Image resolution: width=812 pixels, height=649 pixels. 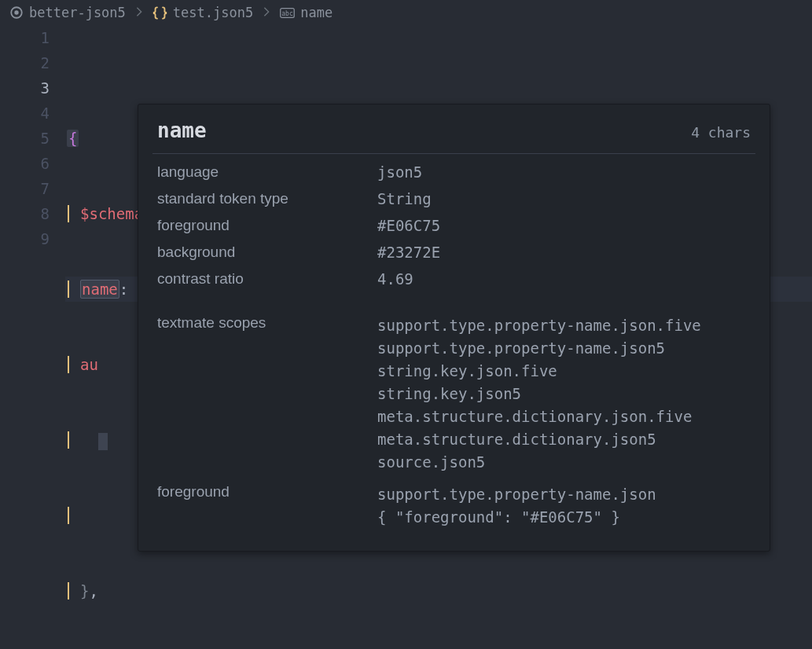 I want to click on line-number: 5, so click(x=25, y=138).